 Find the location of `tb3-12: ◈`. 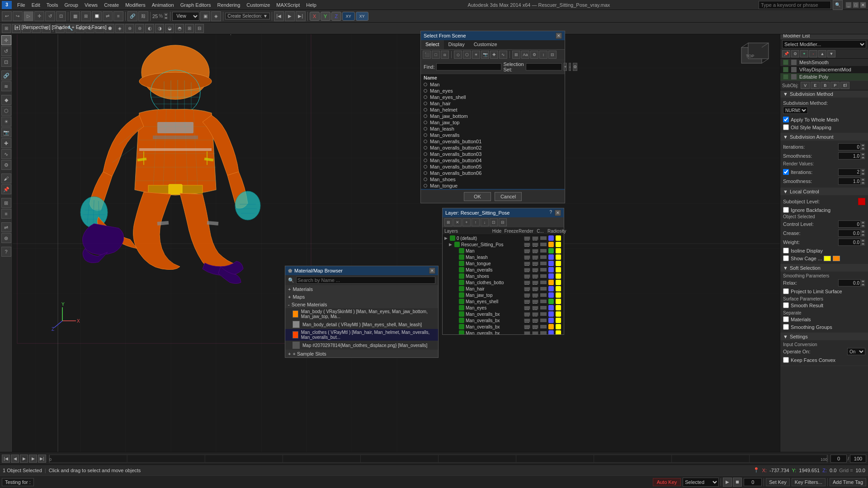

tb3-12: ◈ is located at coordinates (120, 28).